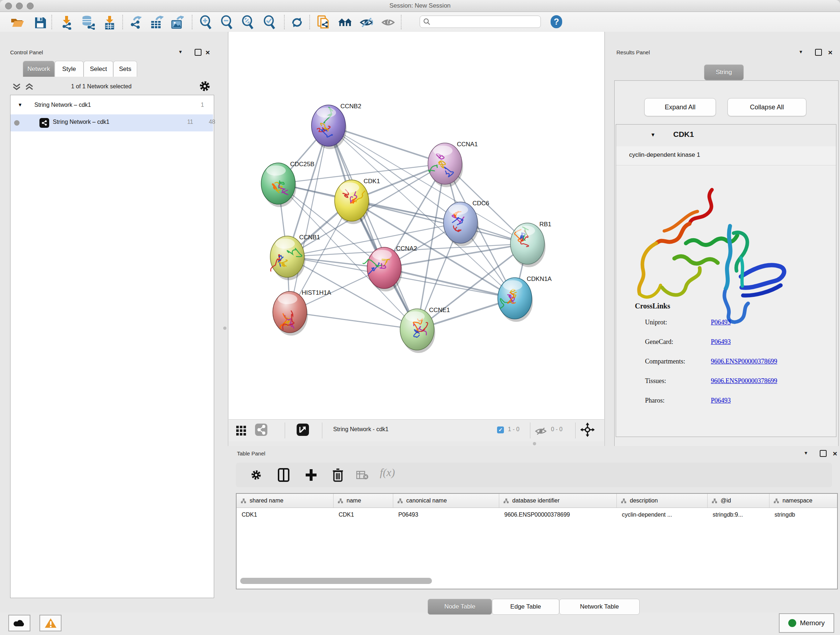 This screenshot has width=840, height=635. What do you see at coordinates (806, 453) in the screenshot?
I see `table-panel-menu-icon: ▾` at bounding box center [806, 453].